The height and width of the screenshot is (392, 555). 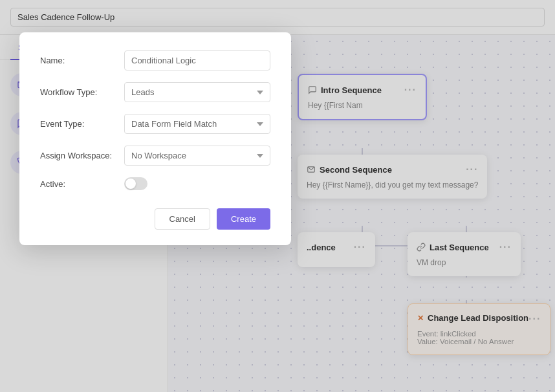 What do you see at coordinates (82, 92) in the screenshot?
I see `workflow-type-label: Workflow Type:` at bounding box center [82, 92].